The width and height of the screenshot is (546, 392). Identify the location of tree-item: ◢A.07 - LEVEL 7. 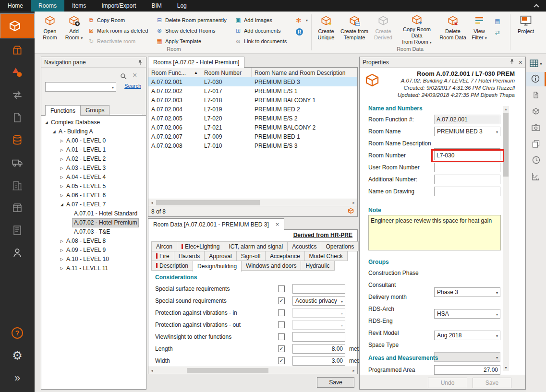
(94, 204).